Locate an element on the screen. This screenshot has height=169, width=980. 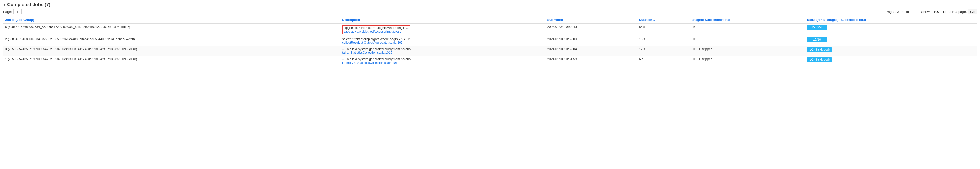
items-label: items in a page. is located at coordinates (955, 12).